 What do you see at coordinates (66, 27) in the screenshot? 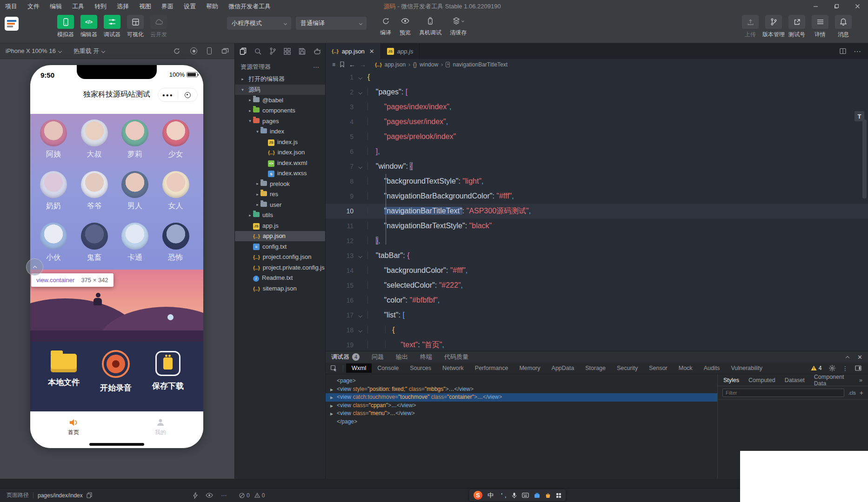
I see `toolbar-phone-button: 模拟器` at bounding box center [66, 27].